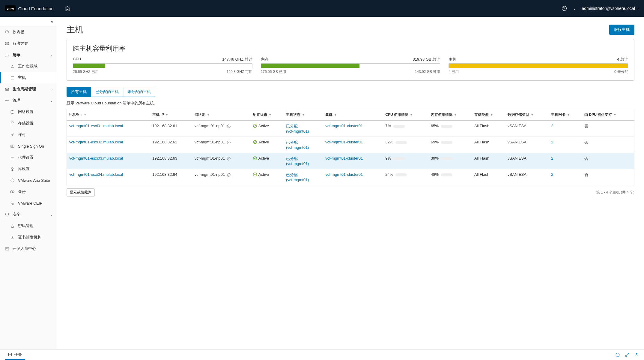 Image resolution: width=644 pixels, height=360 pixels. I want to click on cell-cpu: 24%, so click(406, 177).